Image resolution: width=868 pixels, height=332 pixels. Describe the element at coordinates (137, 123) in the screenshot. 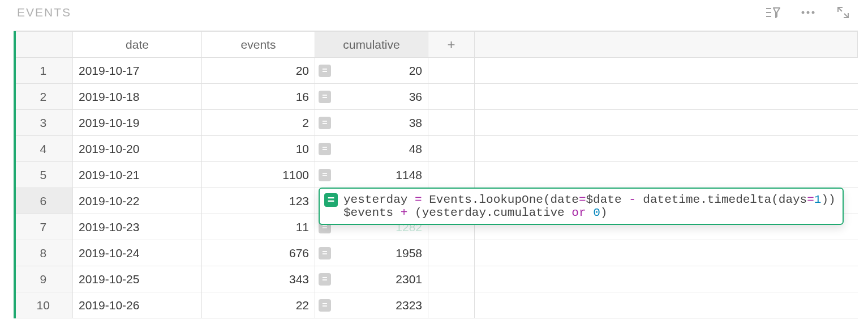

I see `cell-date: 2019-10-19` at that location.